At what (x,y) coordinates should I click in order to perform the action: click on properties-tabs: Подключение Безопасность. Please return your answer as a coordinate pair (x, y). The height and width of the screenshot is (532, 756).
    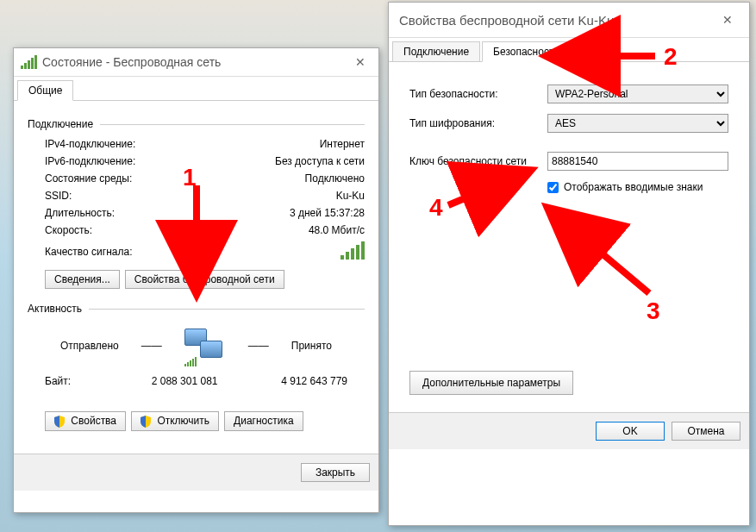
    Looking at the image, I should click on (569, 50).